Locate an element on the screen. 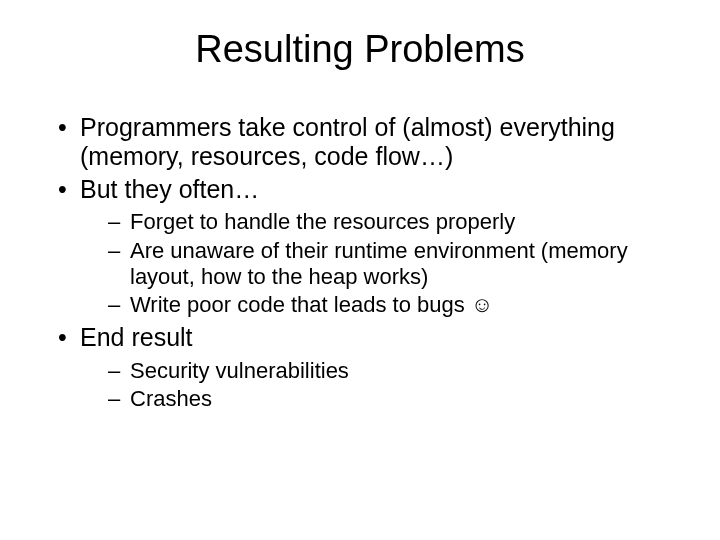 Image resolution: width=720 pixels, height=540 pixels. sub-bullet-item: Write poor code that leads to bugs ☺ is located at coordinates (375, 305).